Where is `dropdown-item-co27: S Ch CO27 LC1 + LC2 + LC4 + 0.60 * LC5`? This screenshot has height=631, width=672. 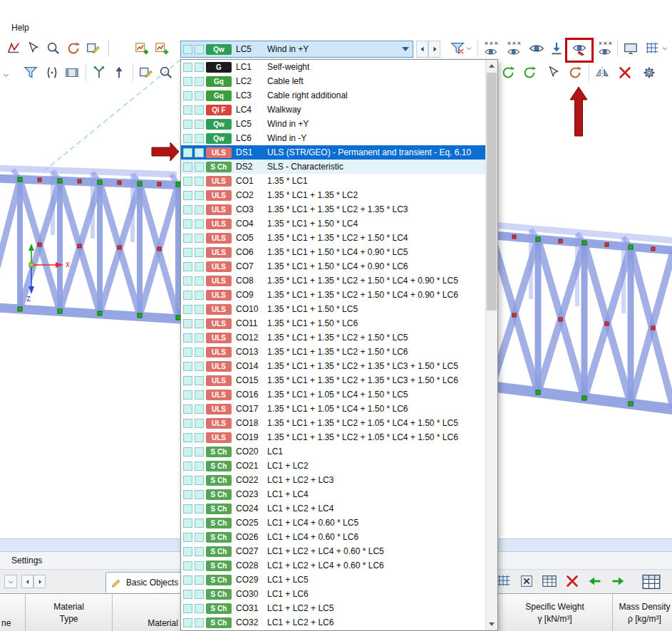
dropdown-item-co27: S Ch CO27 LC1 + LC2 + LC4 + 0.60 * LC5 is located at coordinates (334, 551).